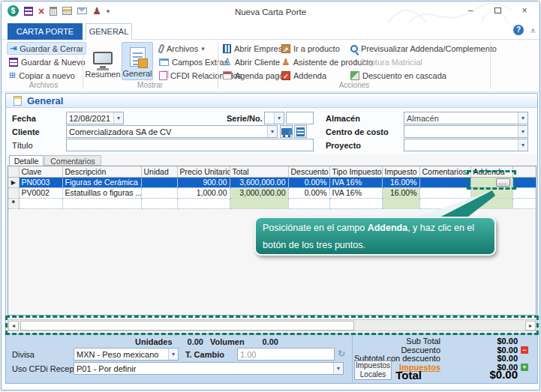  Describe the element at coordinates (109, 31) in the screenshot. I see `tab-general: GENERAL` at that location.